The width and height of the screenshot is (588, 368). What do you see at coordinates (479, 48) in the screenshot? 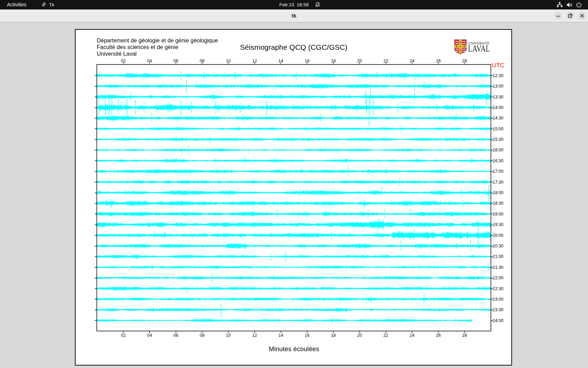
I see `svg-text: LAVAL` at bounding box center [479, 48].